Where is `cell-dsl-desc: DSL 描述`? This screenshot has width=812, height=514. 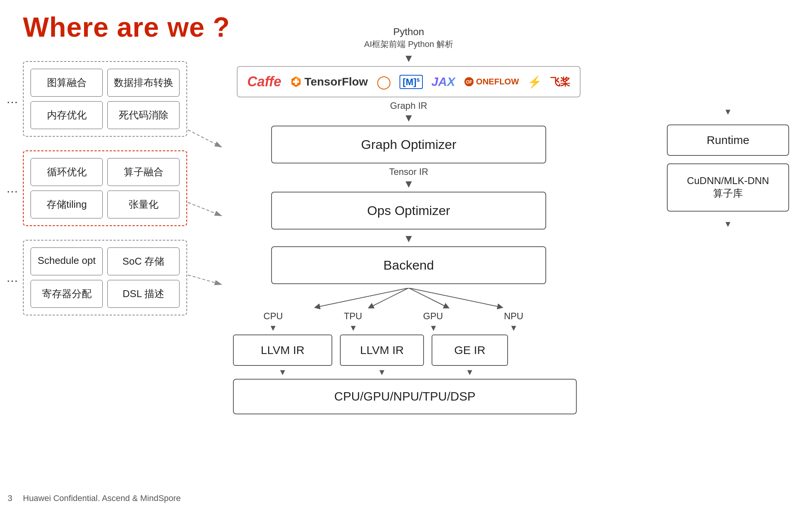 cell-dsl-desc: DSL 描述 is located at coordinates (144, 294).